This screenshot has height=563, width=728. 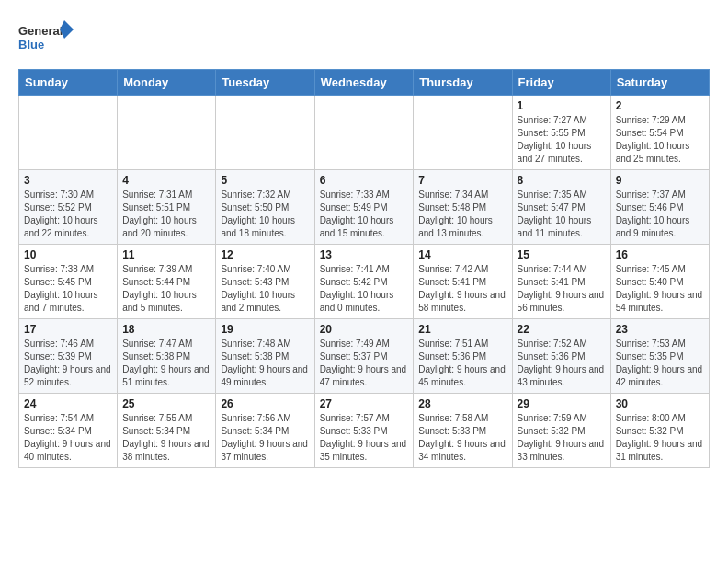 What do you see at coordinates (265, 180) in the screenshot?
I see `day-number: 5` at bounding box center [265, 180].